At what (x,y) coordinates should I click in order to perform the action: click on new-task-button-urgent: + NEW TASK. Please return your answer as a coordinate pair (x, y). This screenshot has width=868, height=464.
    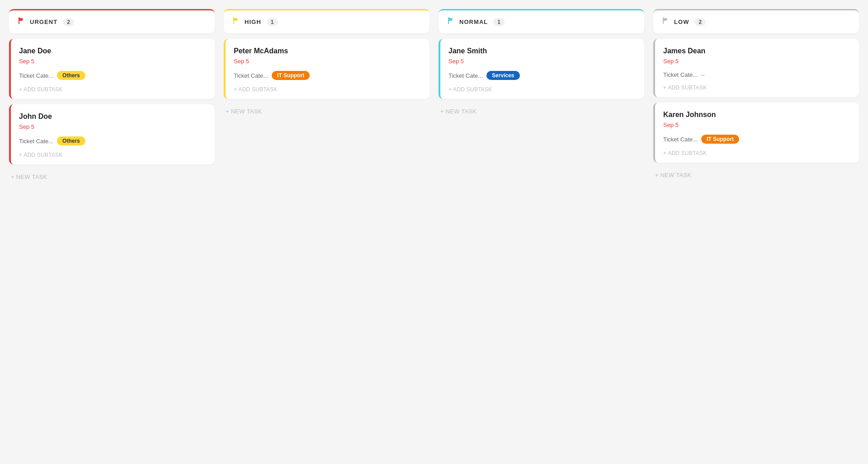
    Looking at the image, I should click on (112, 177).